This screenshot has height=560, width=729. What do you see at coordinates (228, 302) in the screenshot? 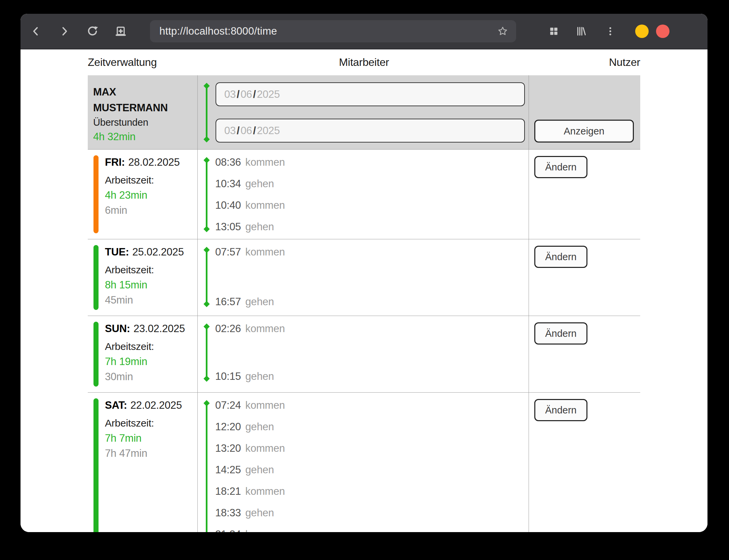
I see `time-value: 16:57` at bounding box center [228, 302].